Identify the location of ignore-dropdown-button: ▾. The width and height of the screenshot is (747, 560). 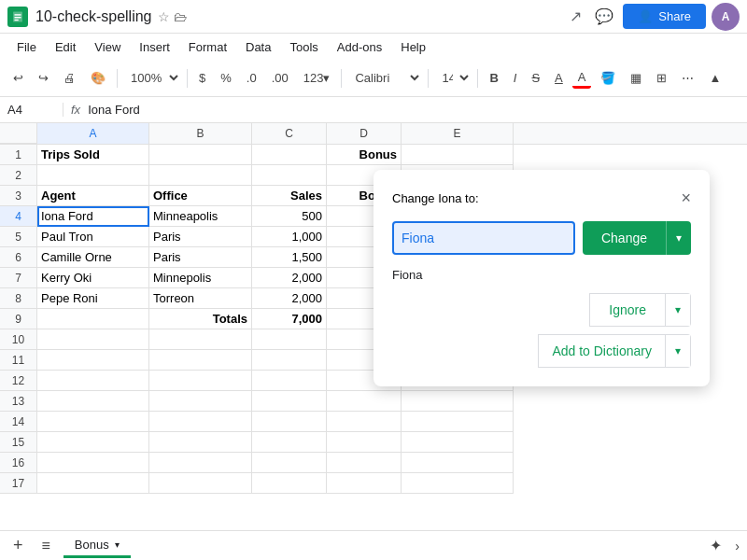
(678, 310).